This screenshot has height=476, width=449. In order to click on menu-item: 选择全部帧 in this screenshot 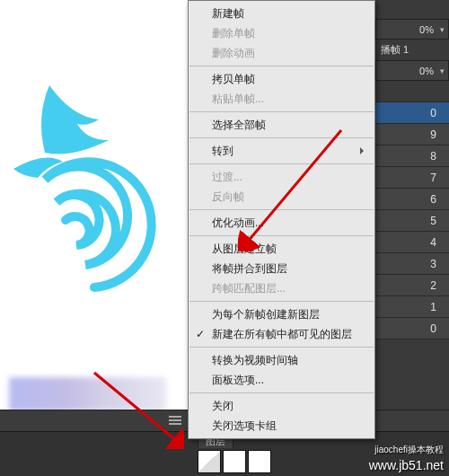, I will do `click(282, 125)`.